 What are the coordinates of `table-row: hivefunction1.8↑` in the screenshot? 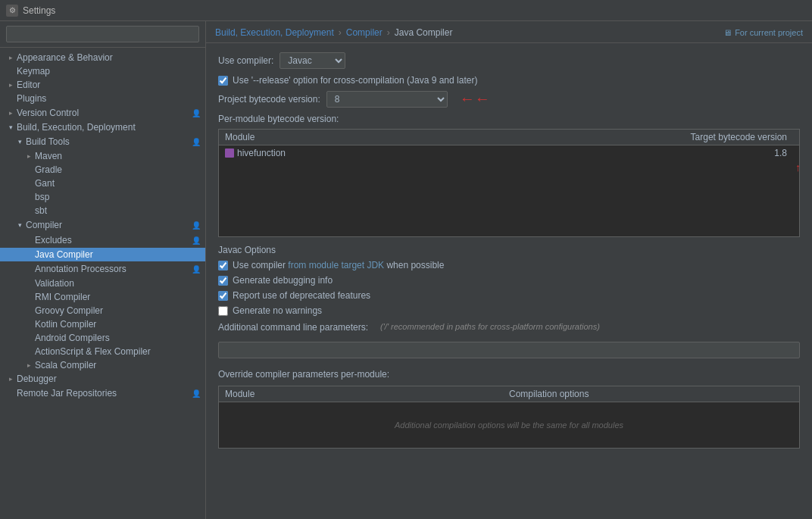 It's located at (509, 153).